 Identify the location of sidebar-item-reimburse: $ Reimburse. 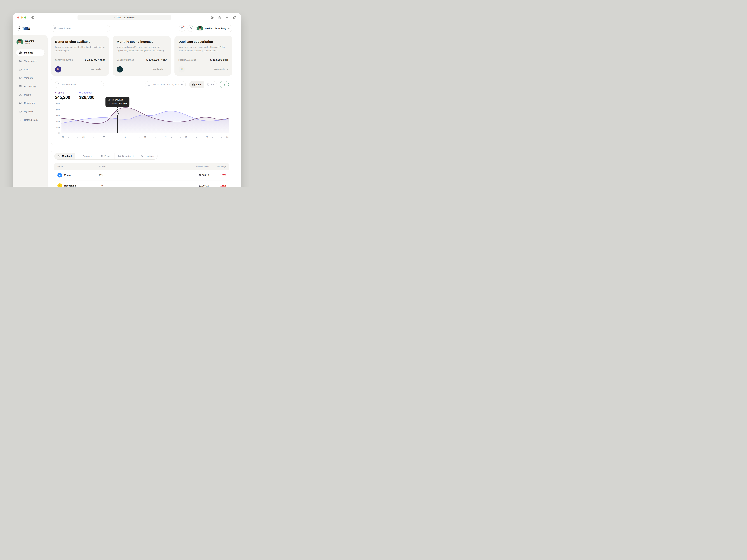
(30, 103).